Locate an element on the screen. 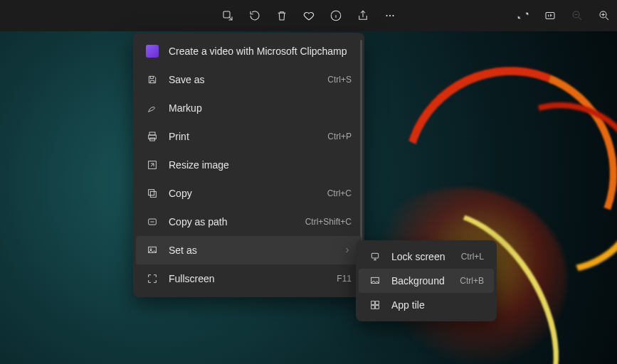 Image resolution: width=617 pixels, height=364 pixels. menu-item-label: Save as is located at coordinates (243, 80).